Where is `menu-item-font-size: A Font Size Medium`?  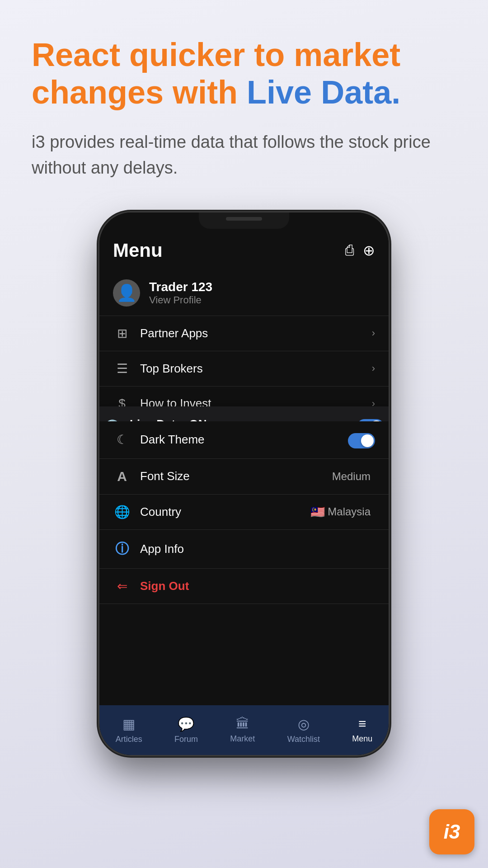
menu-item-font-size: A Font Size Medium is located at coordinates (244, 476).